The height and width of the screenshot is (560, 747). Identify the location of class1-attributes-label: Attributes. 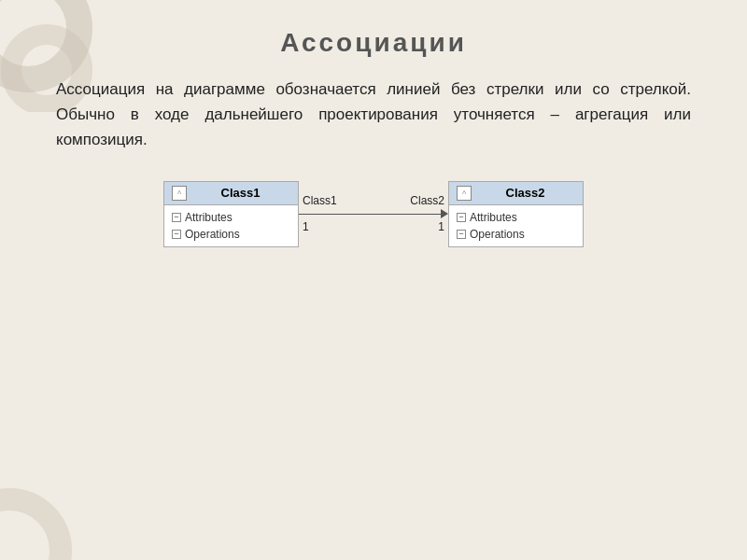
(209, 217).